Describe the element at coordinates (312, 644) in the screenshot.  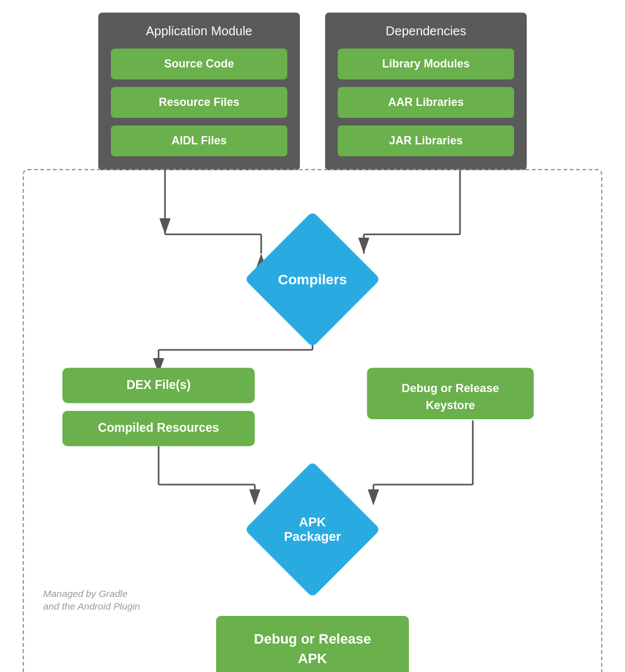
I see `debug-release-apk-pill: Debug or ReleaseAPK` at that location.